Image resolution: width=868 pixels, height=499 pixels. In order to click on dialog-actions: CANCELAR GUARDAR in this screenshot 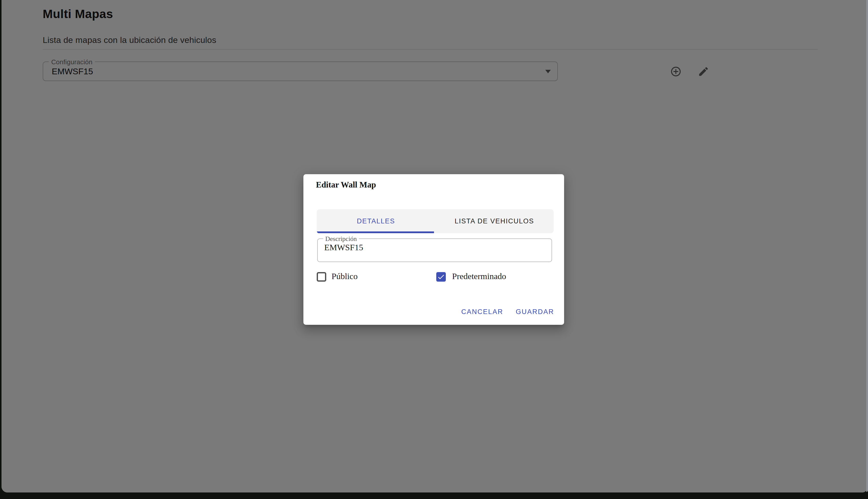, I will do `click(507, 312)`.